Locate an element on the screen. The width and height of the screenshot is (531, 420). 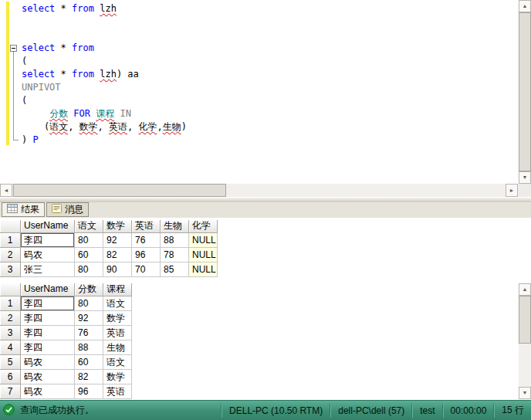
grid-cell: 78 is located at coordinates (174, 255).